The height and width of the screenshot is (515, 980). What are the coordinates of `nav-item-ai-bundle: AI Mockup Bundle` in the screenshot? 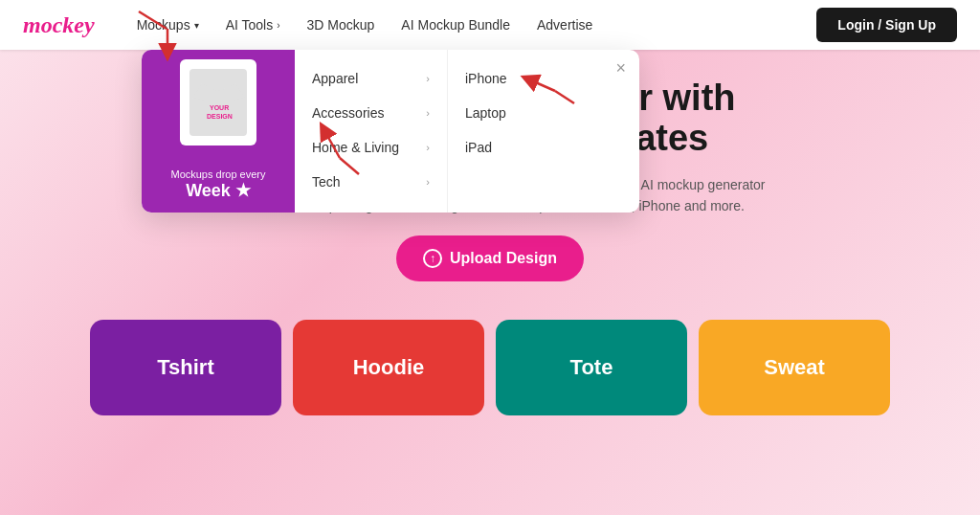 It's located at (456, 25).